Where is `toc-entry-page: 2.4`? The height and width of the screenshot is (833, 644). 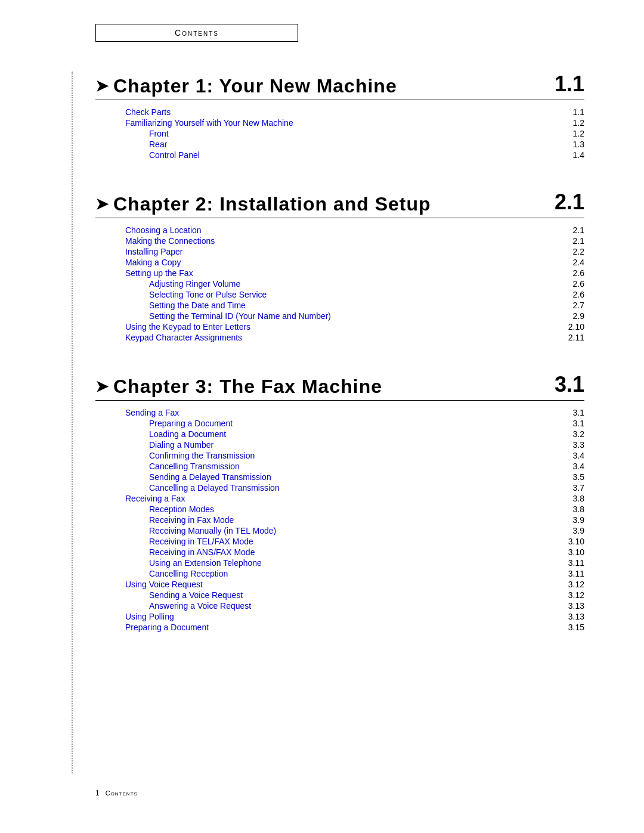
toc-entry-page: 2.4 is located at coordinates (569, 262).